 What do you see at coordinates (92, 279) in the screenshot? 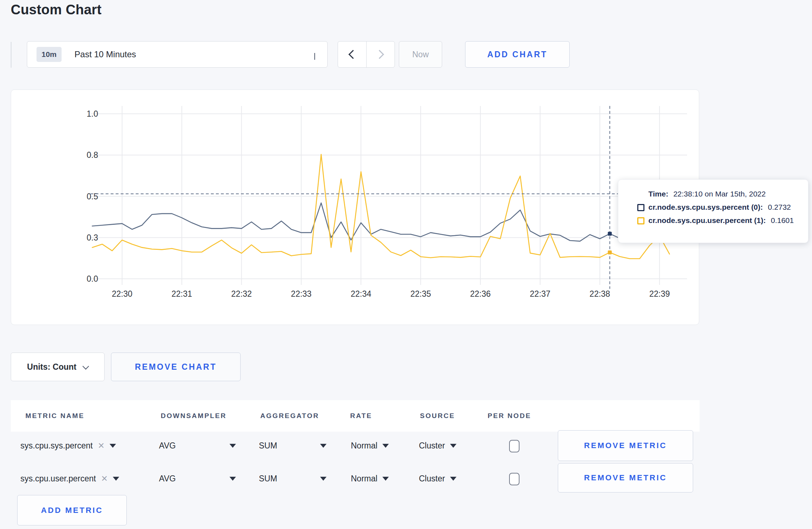
I see `svg-text: 0.0` at bounding box center [92, 279].